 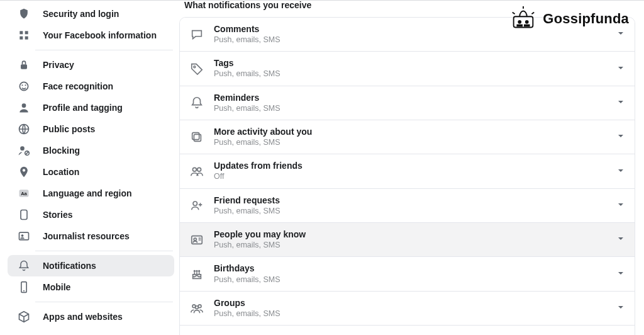 I want to click on row-title: People you may know, so click(x=410, y=234).